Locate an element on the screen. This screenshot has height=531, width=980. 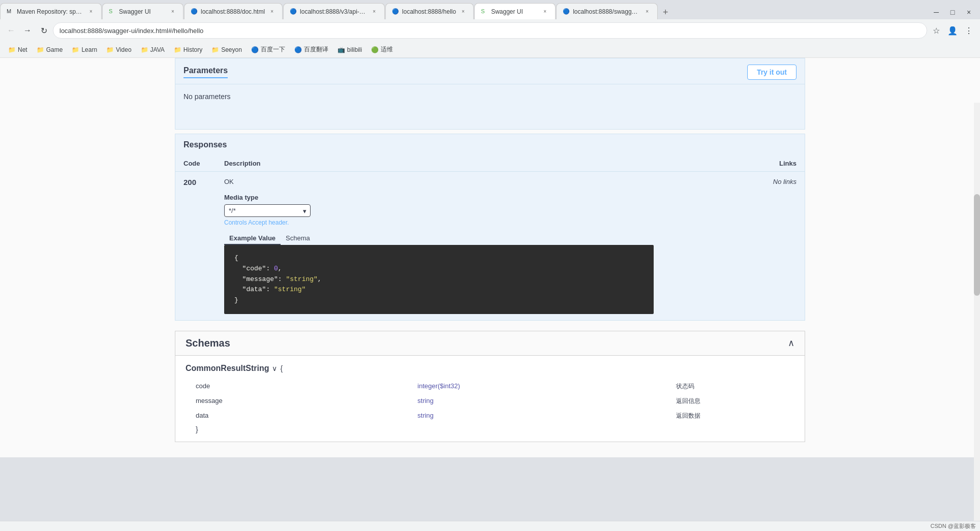
tab-localhost-hello: 🔵 localhost:8888/hello × is located at coordinates (430, 11).